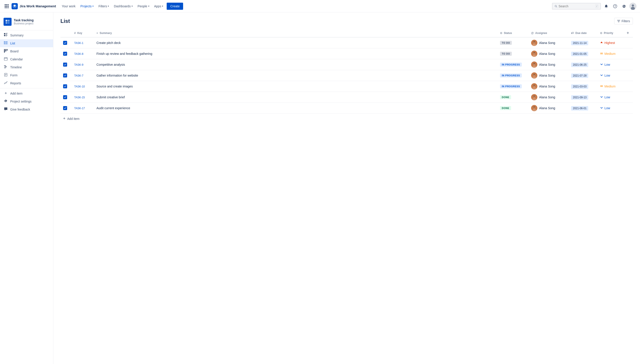  Describe the element at coordinates (583, 76) in the screenshot. I see `row-duedate-cell: 2021-07-28` at that location.